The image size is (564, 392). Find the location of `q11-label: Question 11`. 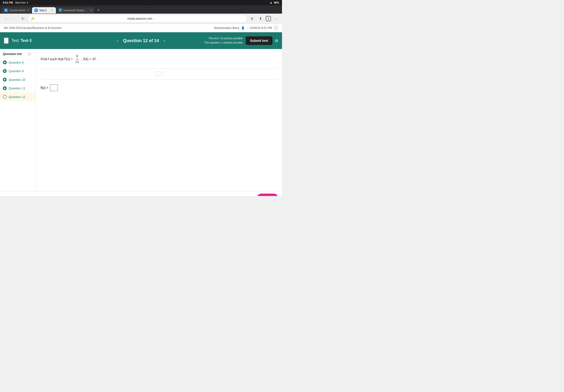

q11-label: Question 11 is located at coordinates (17, 88).